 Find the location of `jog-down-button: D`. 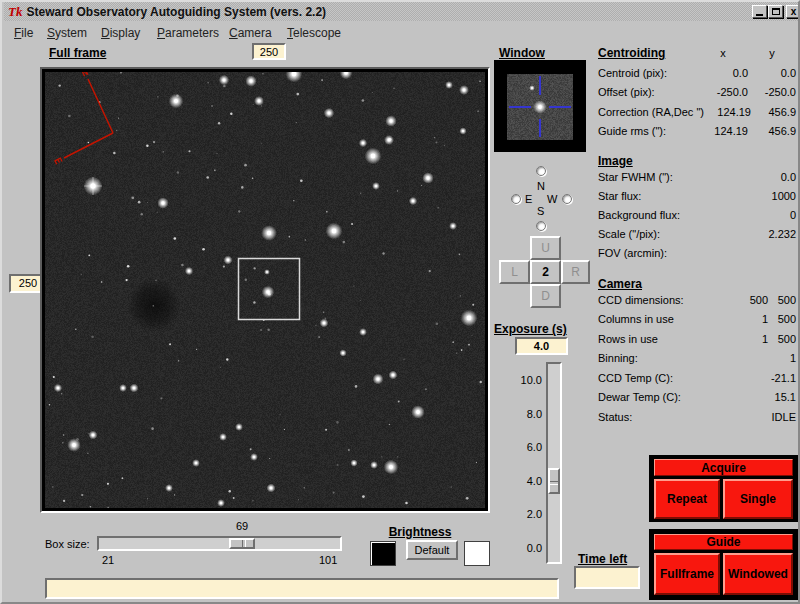

jog-down-button: D is located at coordinates (546, 296).